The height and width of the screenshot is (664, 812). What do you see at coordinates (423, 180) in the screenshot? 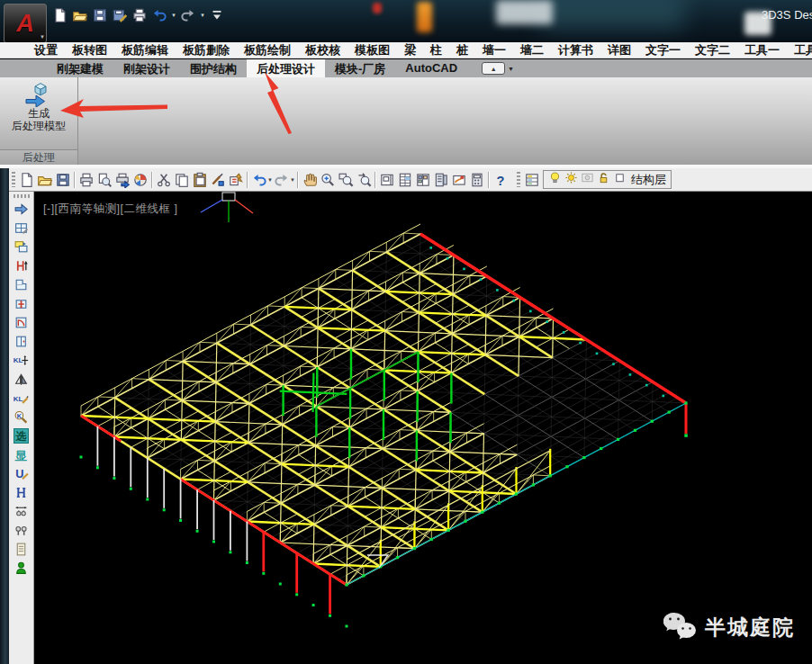
I see `toolbar-designcenter-button` at bounding box center [423, 180].